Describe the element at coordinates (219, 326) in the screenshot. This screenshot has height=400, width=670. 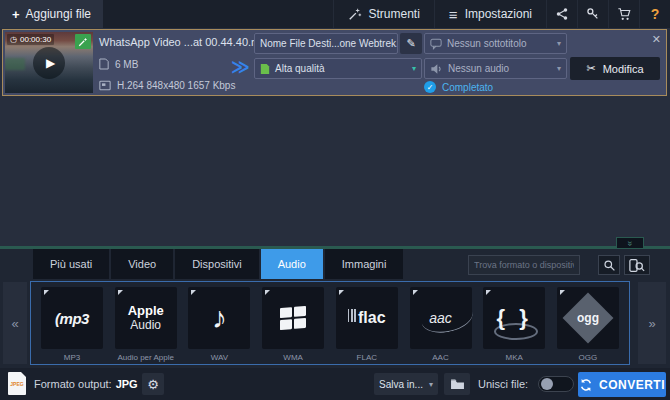
I see `format-tile-wav: ♪ WAV` at that location.